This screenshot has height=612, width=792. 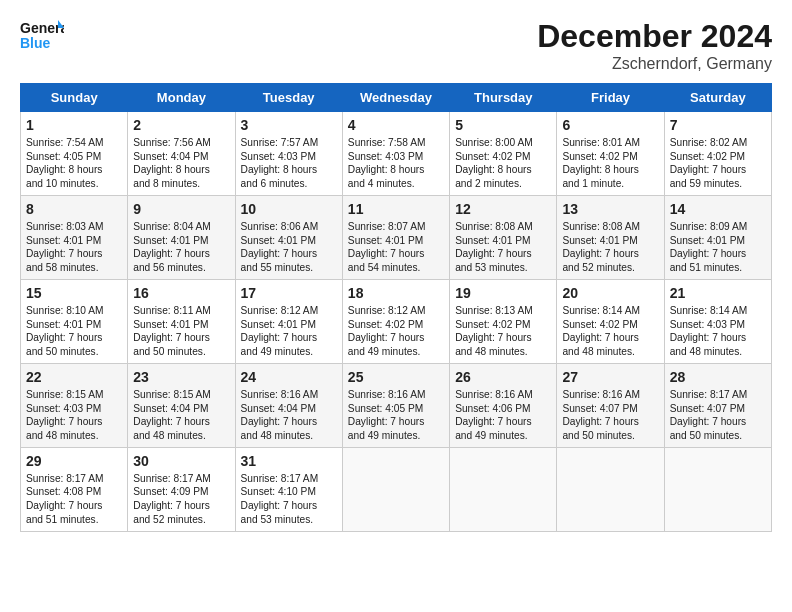 What do you see at coordinates (396, 227) in the screenshot?
I see `day-info: Sunrise: 8:07 AM` at bounding box center [396, 227].